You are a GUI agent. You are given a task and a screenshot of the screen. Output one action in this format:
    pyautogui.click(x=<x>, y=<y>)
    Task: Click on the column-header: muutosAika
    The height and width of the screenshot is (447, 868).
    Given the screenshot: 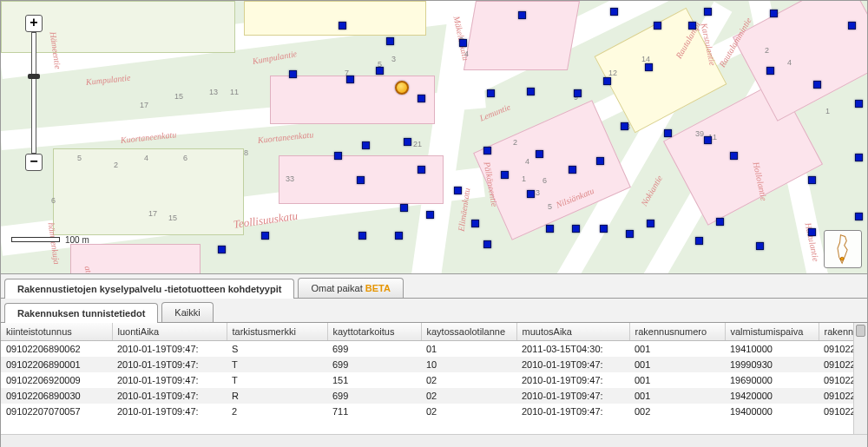 What is the action you would take?
    pyautogui.click(x=573, y=332)
    